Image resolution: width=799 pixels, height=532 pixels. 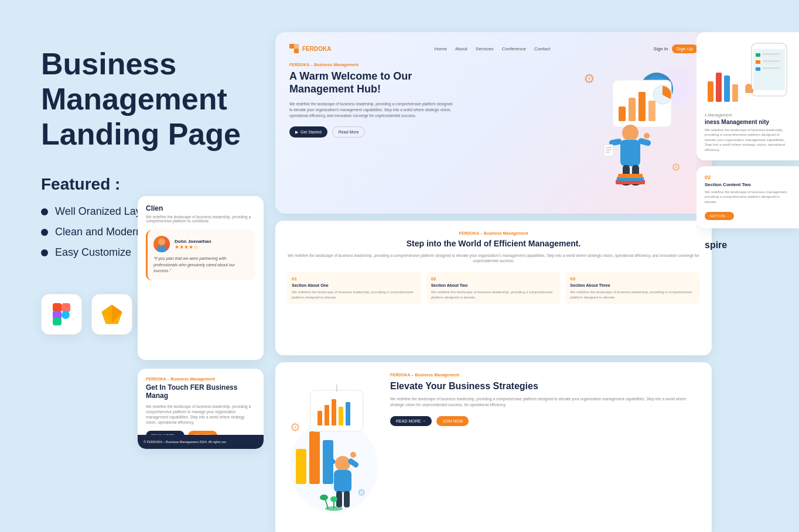 What do you see at coordinates (202, 244) in the screenshot?
I see `reviewer-info: Dohn Joenathan ★★★★☆` at bounding box center [202, 244].